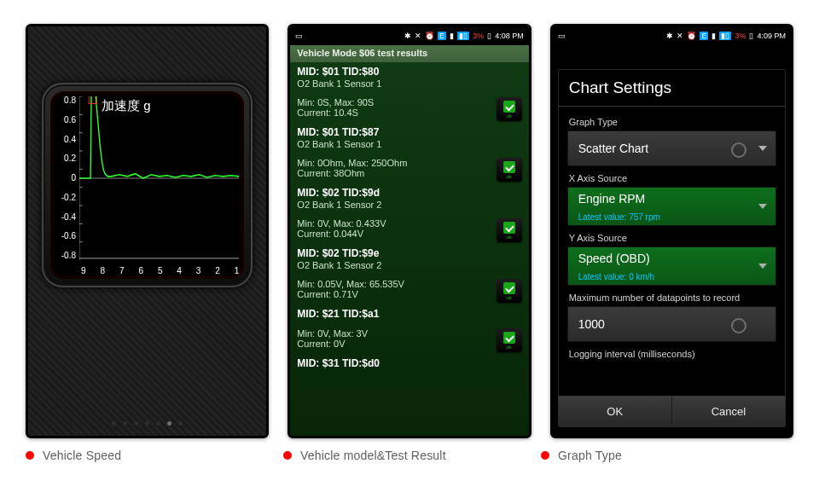 This screenshot has height=504, width=819. What do you see at coordinates (141, 271) in the screenshot?
I see `x-tick: 6` at bounding box center [141, 271].